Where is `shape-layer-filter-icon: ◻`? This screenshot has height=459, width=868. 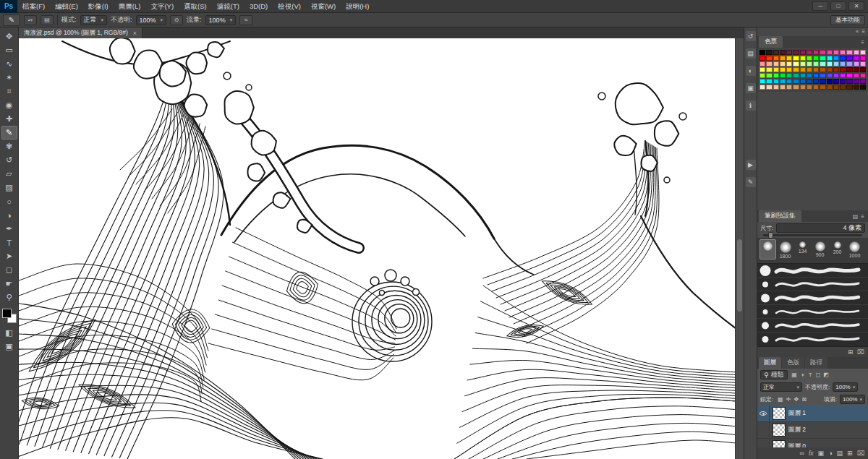 shape-layer-filter-icon: ◻ is located at coordinates (819, 374).